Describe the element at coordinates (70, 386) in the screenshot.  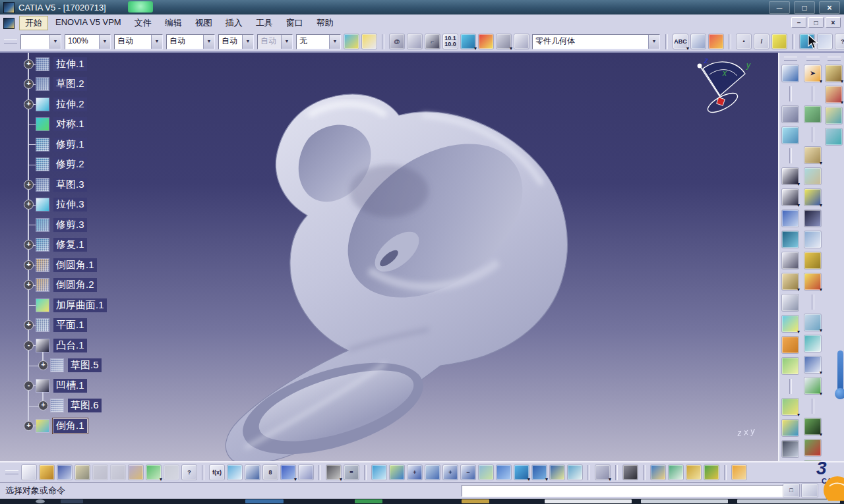
I see `tree-item-label: 凹槽.1` at that location.